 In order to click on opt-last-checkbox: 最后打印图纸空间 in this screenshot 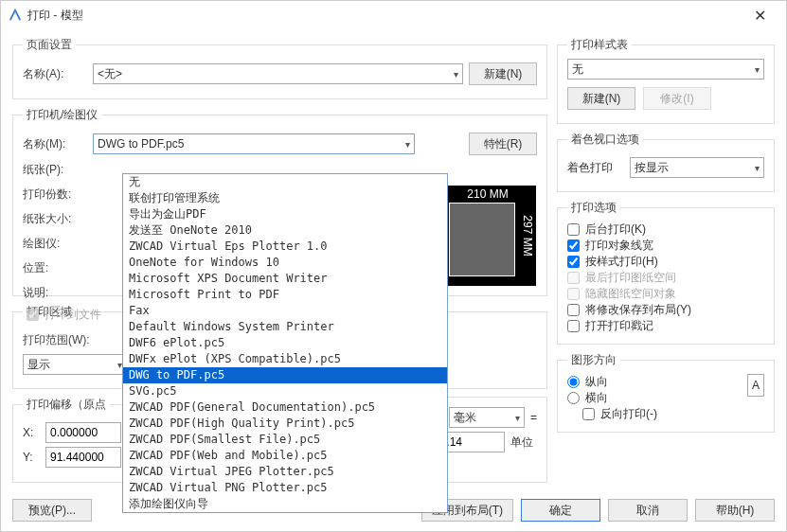, I will do `click(666, 278)`.